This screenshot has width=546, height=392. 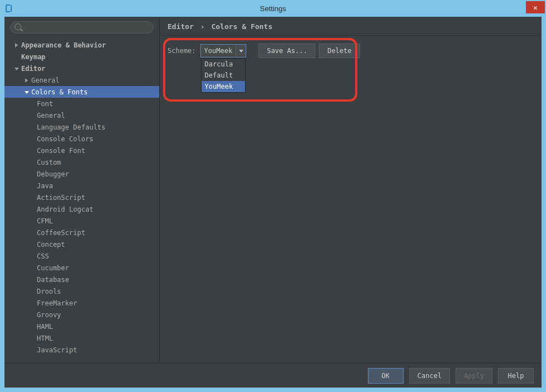 What do you see at coordinates (45, 186) in the screenshot?
I see `tree-item-label: Java` at bounding box center [45, 186].